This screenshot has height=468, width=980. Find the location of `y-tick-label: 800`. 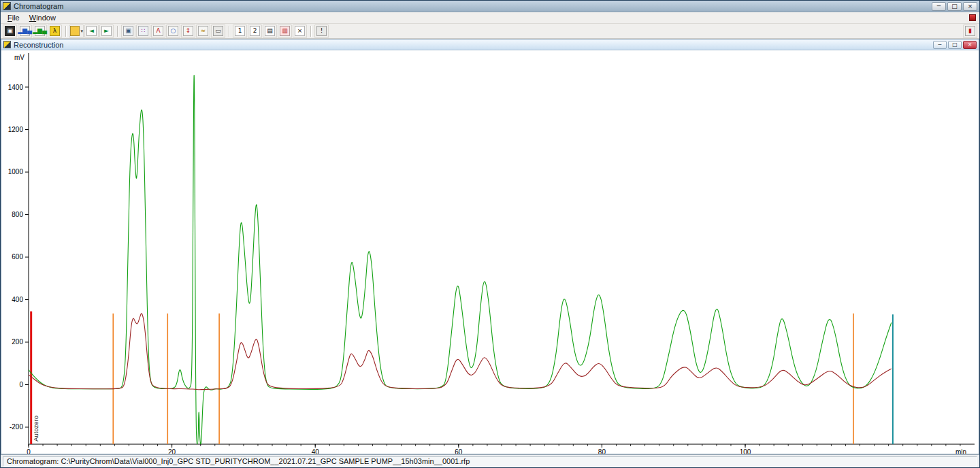

y-tick-label: 800 is located at coordinates (18, 215).